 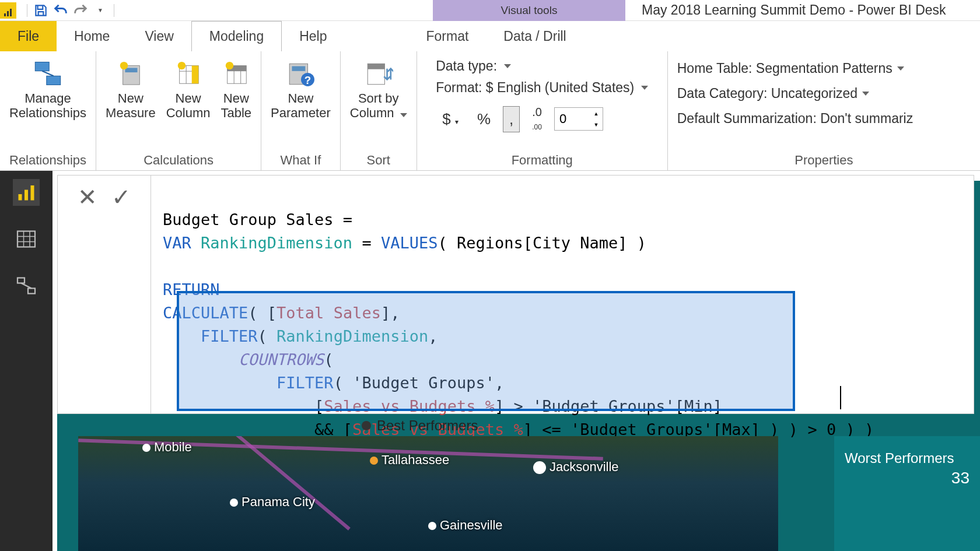 What do you see at coordinates (48, 159) in the screenshot?
I see `group-label-relationships: Relationships` at bounding box center [48, 159].